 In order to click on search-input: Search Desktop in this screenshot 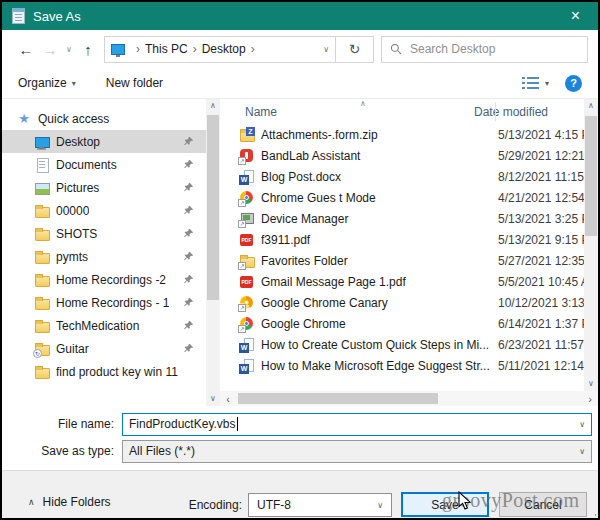, I will do `click(484, 50)`.